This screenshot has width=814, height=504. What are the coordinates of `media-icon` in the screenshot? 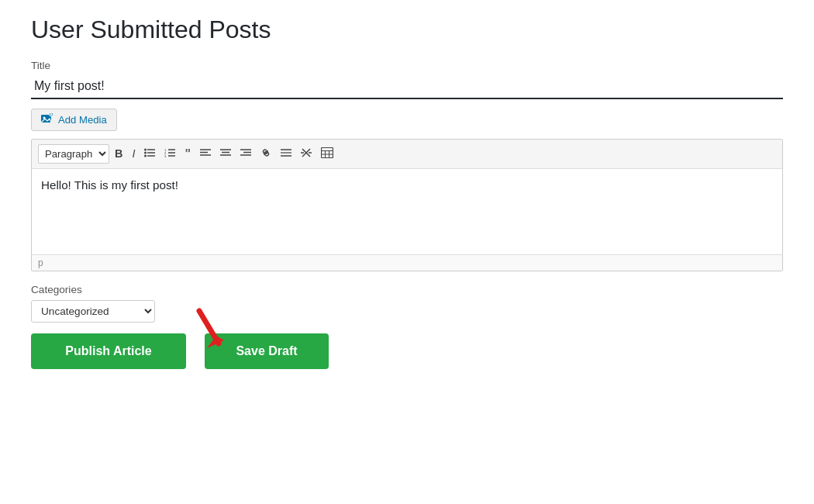 It's located at (47, 119).